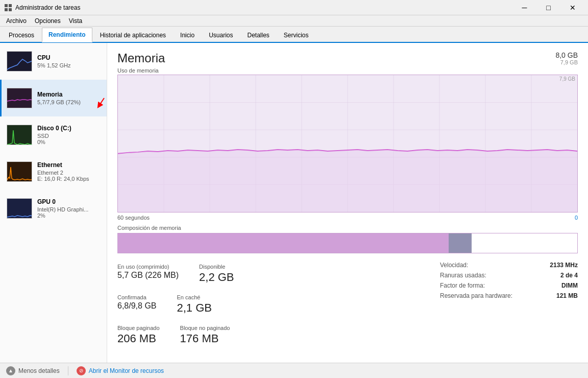 This screenshot has width=588, height=378. I want to click on sidebar-item-gpu: GPU 0 Intel(R) HD Graphi... 2%, so click(53, 208).